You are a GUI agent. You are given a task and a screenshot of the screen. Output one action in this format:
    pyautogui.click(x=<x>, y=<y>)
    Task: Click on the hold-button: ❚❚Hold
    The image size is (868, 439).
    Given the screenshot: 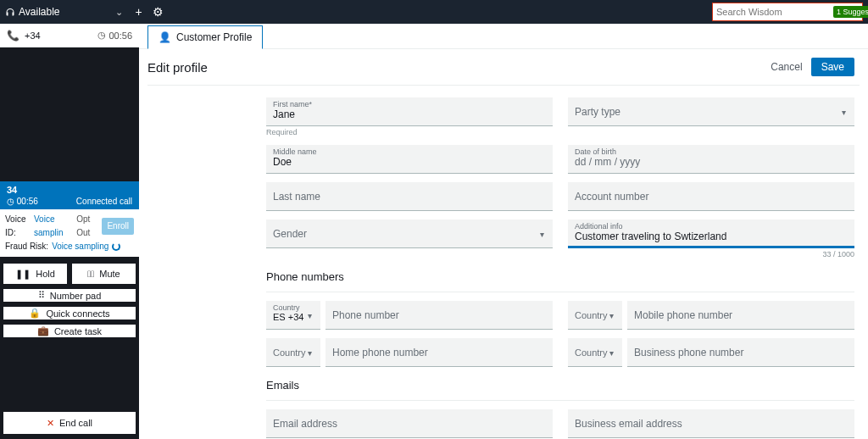 What is the action you would take?
    pyautogui.click(x=36, y=274)
    